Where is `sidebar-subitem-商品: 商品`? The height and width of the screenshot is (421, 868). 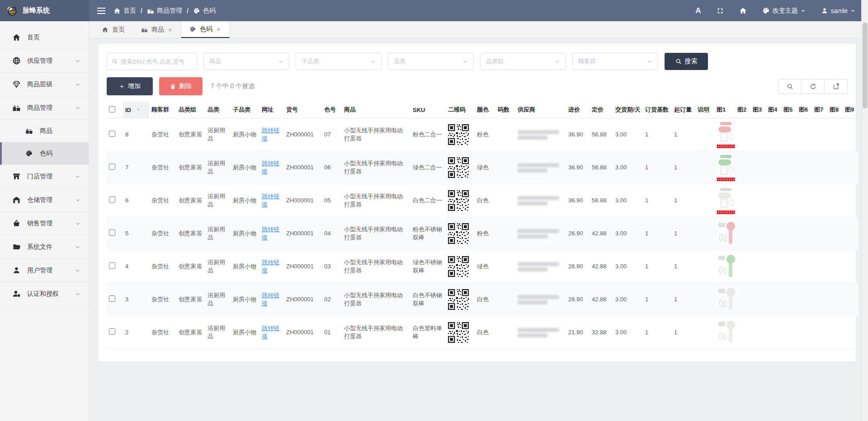 sidebar-subitem-商品: 商品 is located at coordinates (44, 131).